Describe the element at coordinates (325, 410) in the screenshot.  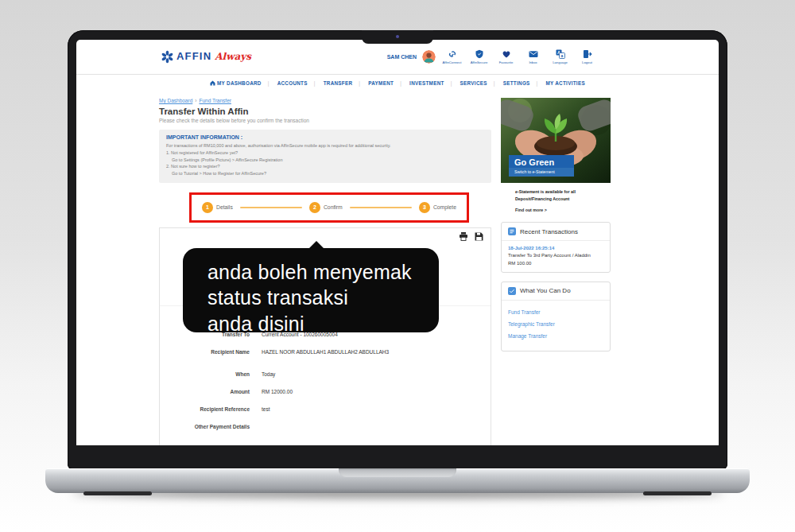
I see `form-row-recipient-reference: Recipient Reference test` at that location.